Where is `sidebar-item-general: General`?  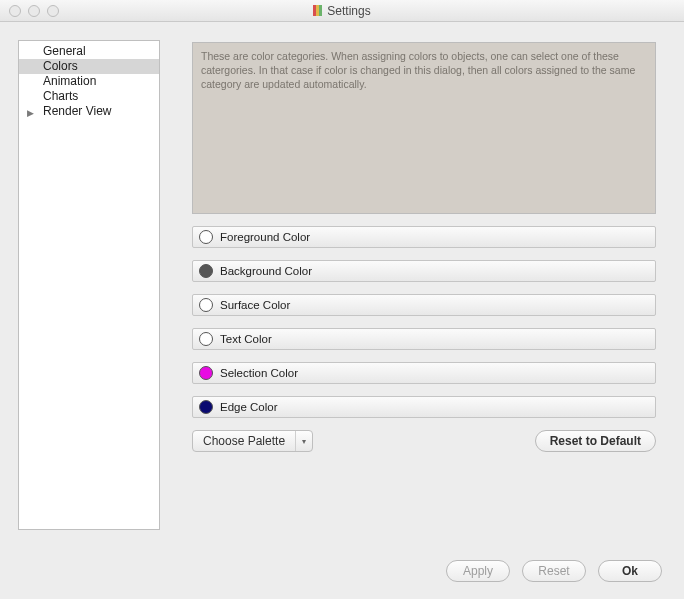
sidebar-item-general: General is located at coordinates (89, 52).